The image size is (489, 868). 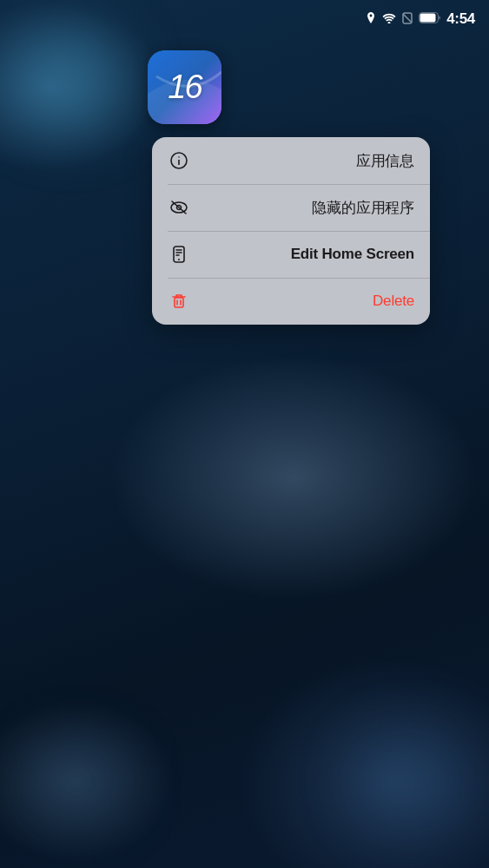 I want to click on app-icon-wrapper: 16, so click(x=184, y=87).